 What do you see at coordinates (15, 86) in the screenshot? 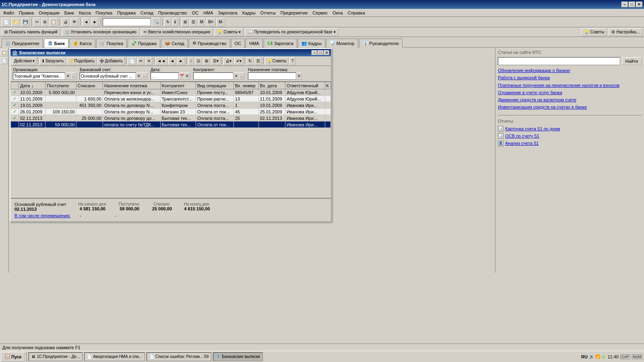
I see `col-icon` at bounding box center [15, 86].